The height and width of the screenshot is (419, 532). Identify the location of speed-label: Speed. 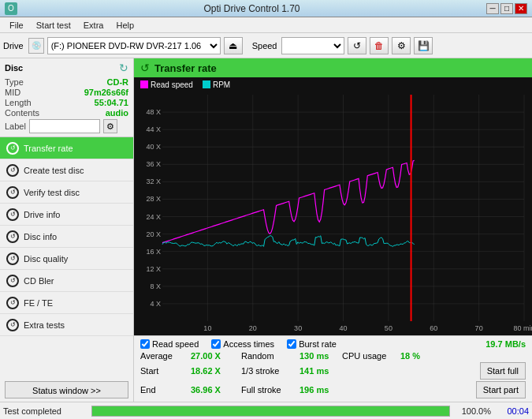
(265, 46).